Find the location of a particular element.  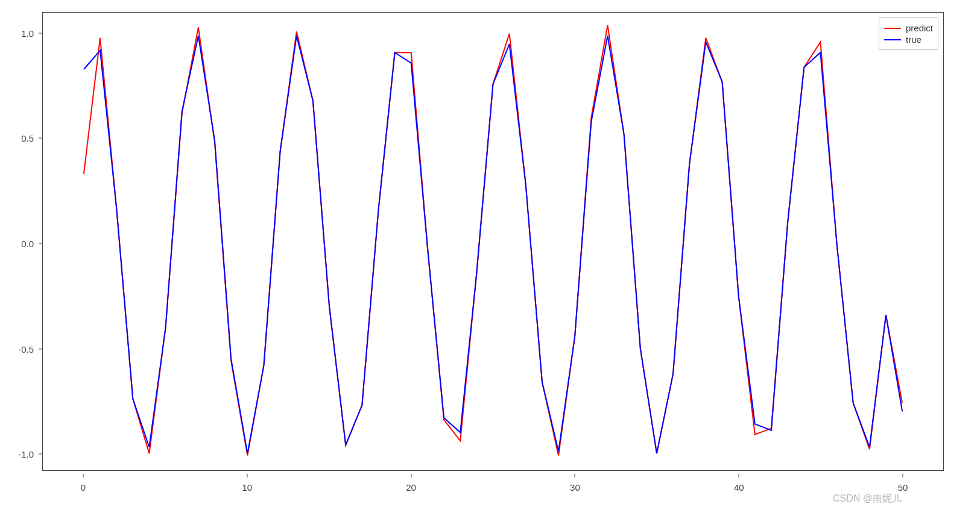

legend-item-true: true is located at coordinates (908, 40).